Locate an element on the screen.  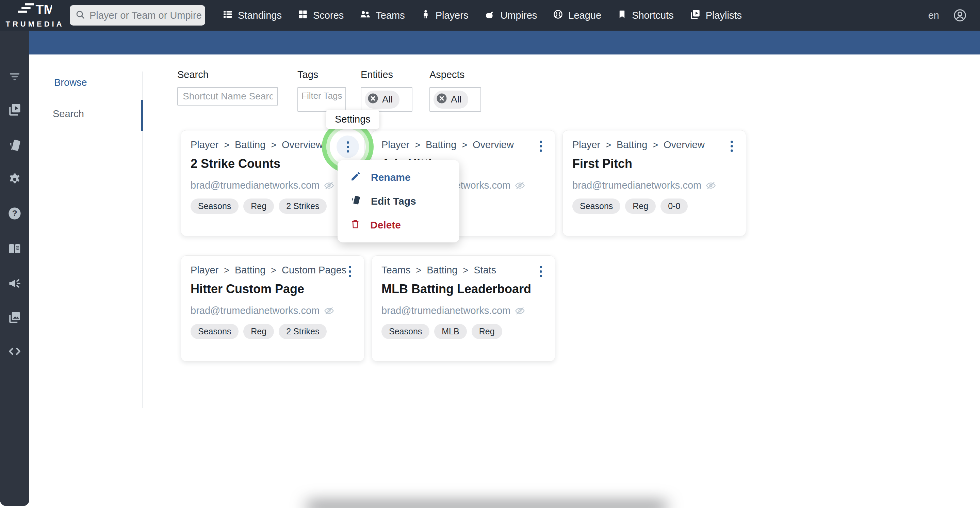
trumedia-logo: TM TRUMEDIA is located at coordinates (35, 15).